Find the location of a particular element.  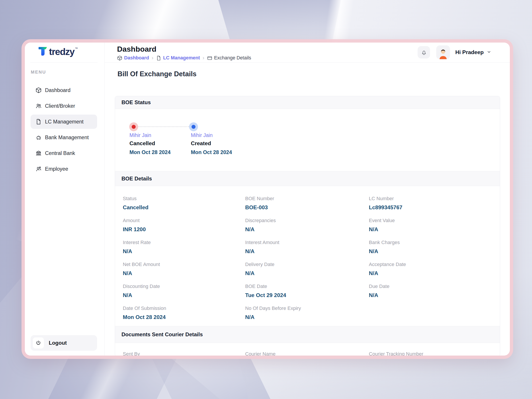

notifications-button is located at coordinates (424, 52).